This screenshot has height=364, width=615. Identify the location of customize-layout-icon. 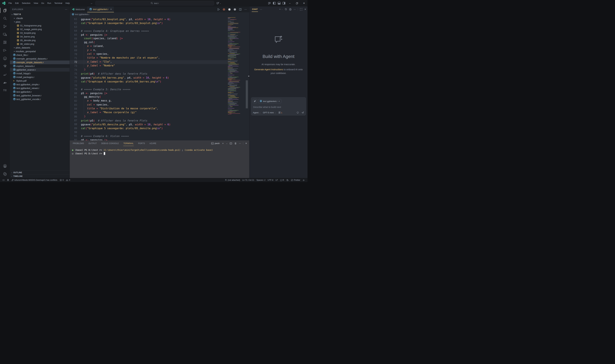
(270, 3).